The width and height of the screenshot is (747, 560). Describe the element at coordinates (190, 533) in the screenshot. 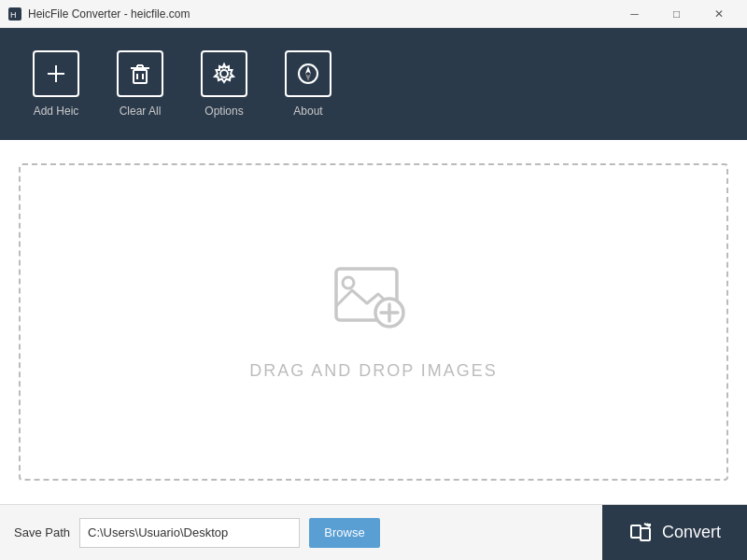

I see `save-path-input` at that location.